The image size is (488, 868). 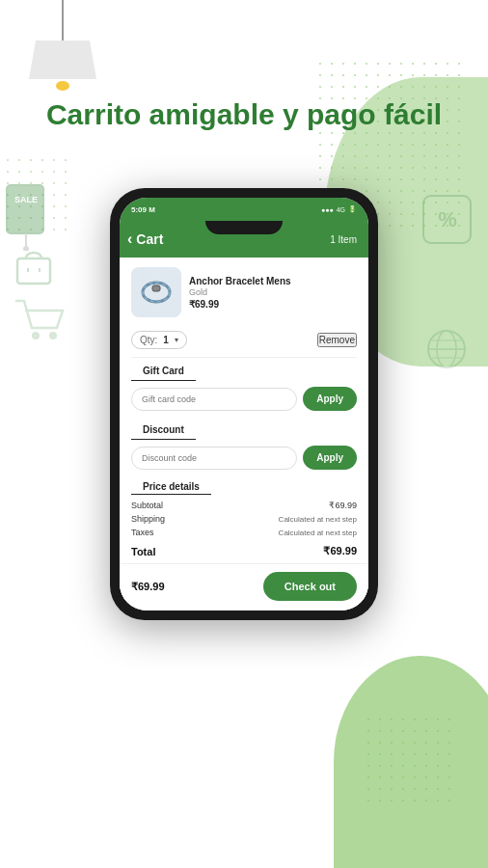 I want to click on taxes-label: Taxes, so click(x=143, y=532).